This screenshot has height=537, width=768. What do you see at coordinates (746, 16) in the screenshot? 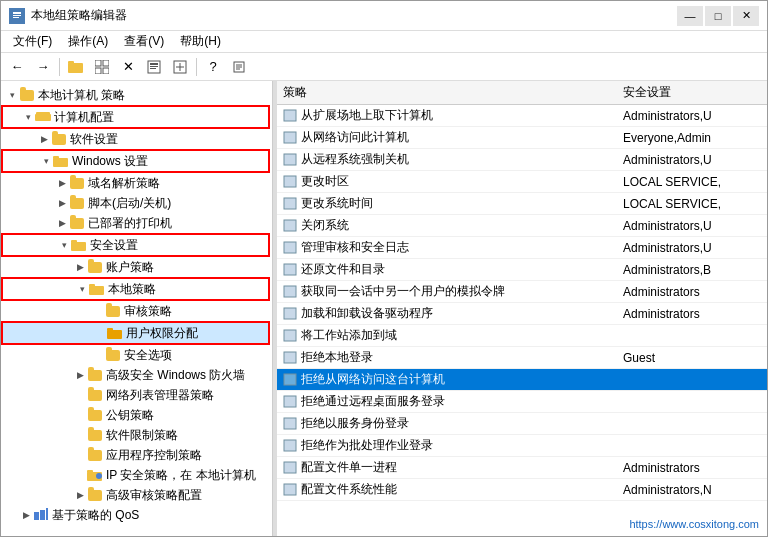
I see `close-button: ✕` at bounding box center [746, 16].